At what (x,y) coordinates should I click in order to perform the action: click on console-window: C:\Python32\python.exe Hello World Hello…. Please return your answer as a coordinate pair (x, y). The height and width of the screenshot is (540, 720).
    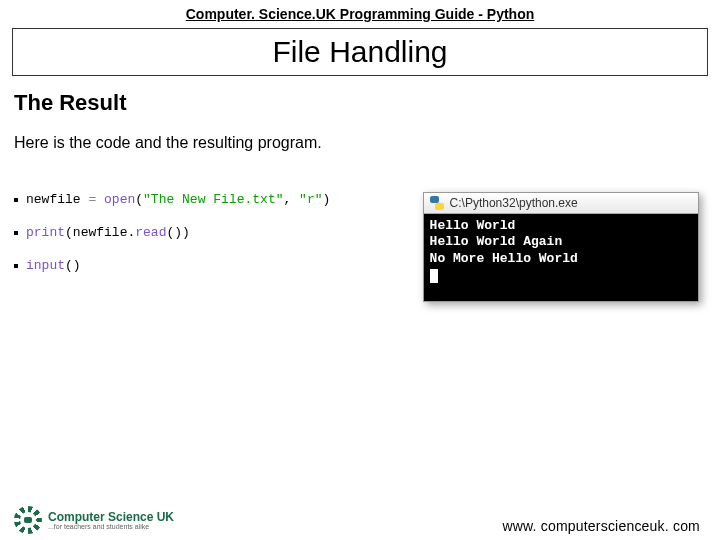
    Looking at the image, I should click on (562, 247).